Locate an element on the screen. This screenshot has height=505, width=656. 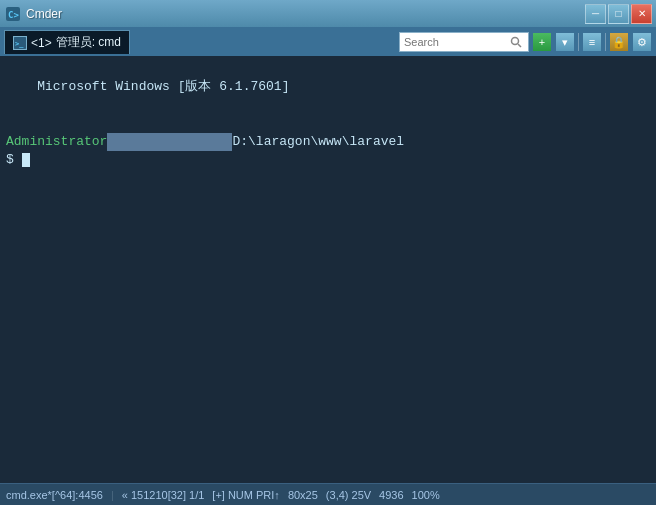
search-area: + ▾ ≡ 🔒 ⚙ is located at coordinates (526, 42).